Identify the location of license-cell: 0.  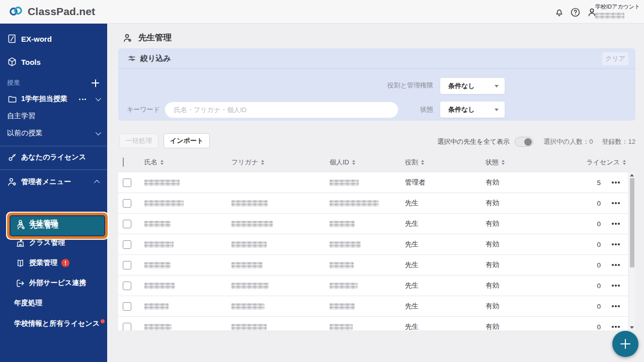
(585, 327).